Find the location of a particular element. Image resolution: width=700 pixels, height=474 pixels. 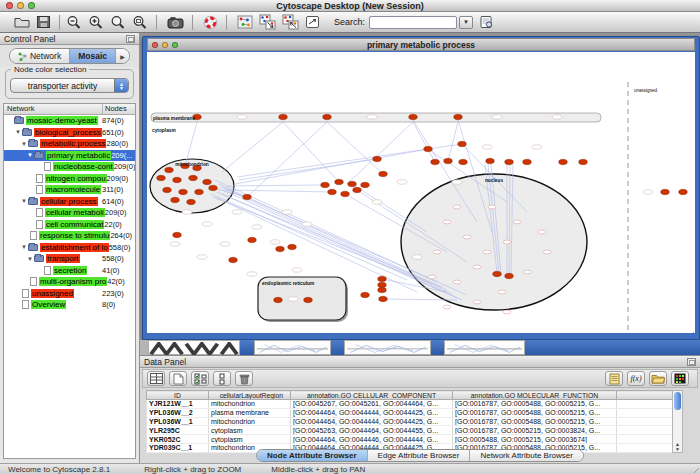

create-view-icon is located at coordinates (268, 22).